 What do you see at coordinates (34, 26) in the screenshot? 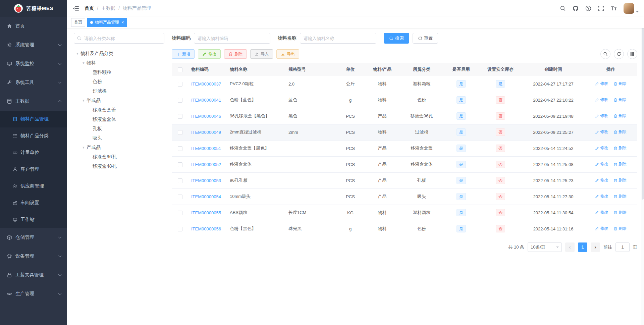
I see `sidebar-item-home: 首页` at bounding box center [34, 26].